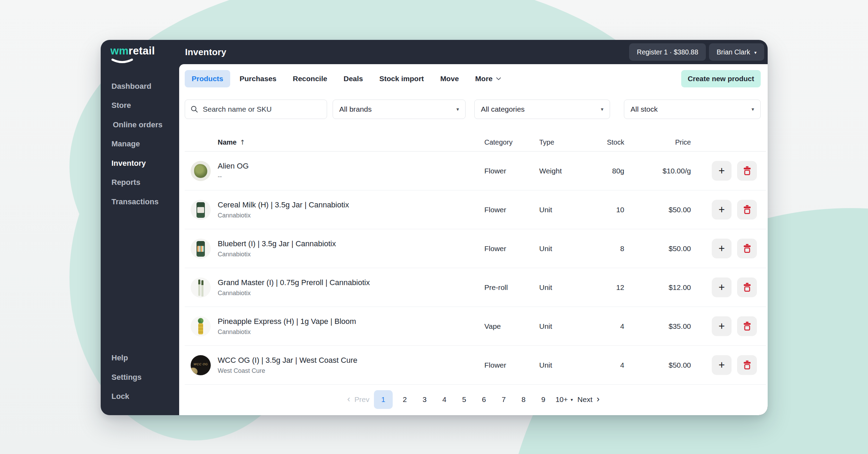 The height and width of the screenshot is (454, 868). Describe the element at coordinates (140, 86) in the screenshot. I see `sidebar-item-dashboard: Dashboard` at that location.